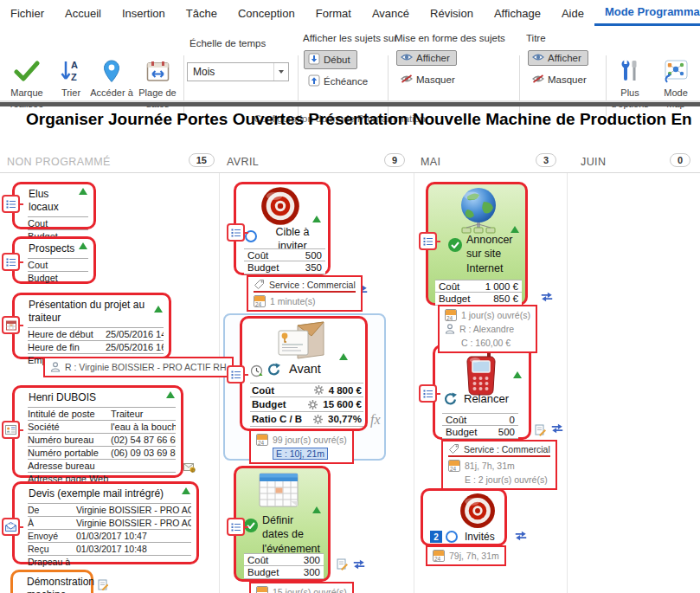 This screenshot has height=593, width=700. What do you see at coordinates (98, 431) in the screenshot?
I see `card-henri-dubois: Henri DUBOIS Intitulé de posteTraiteur S…` at bounding box center [98, 431].